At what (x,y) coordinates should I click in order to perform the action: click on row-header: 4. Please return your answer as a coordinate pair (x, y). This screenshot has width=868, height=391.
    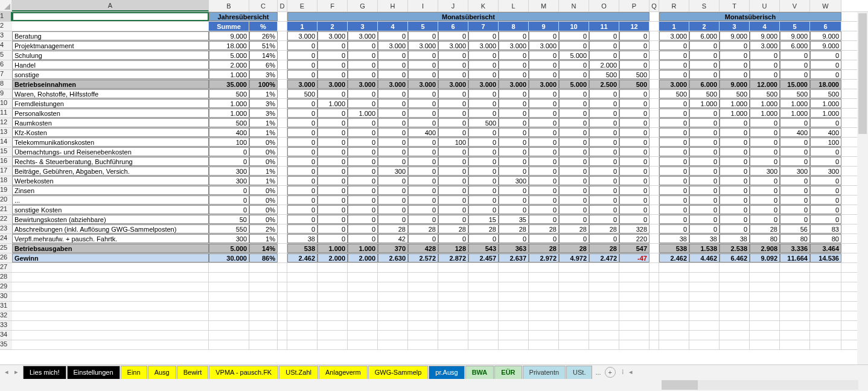
    Looking at the image, I should click on (6, 46).